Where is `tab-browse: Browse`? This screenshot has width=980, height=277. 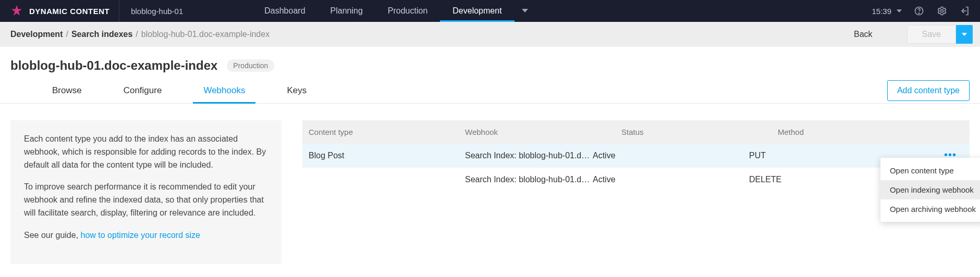 tab-browse: Browse is located at coordinates (67, 91).